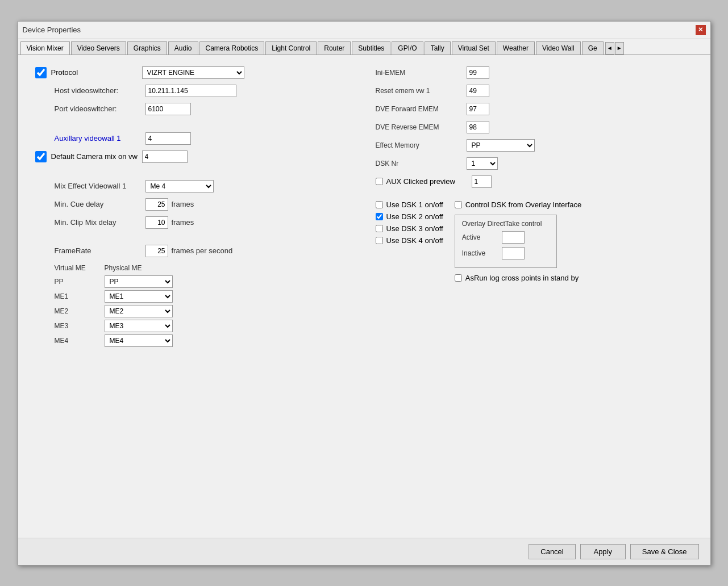  I want to click on close-button: ✕, so click(701, 30).